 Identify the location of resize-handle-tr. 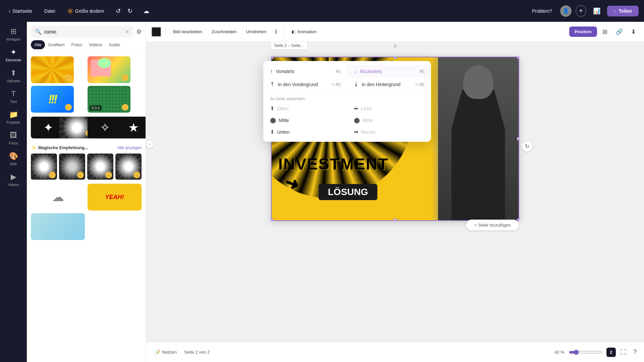
(518, 58).